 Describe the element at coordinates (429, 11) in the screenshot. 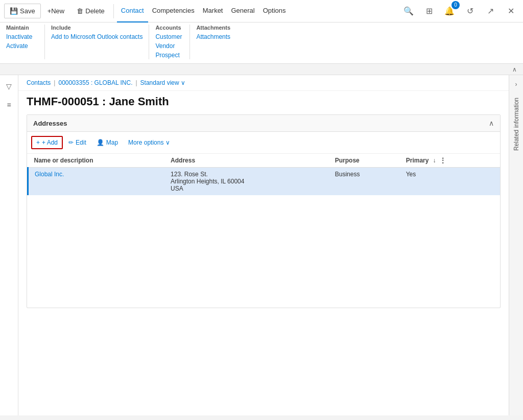

I see `grid-button: ⊞` at that location.